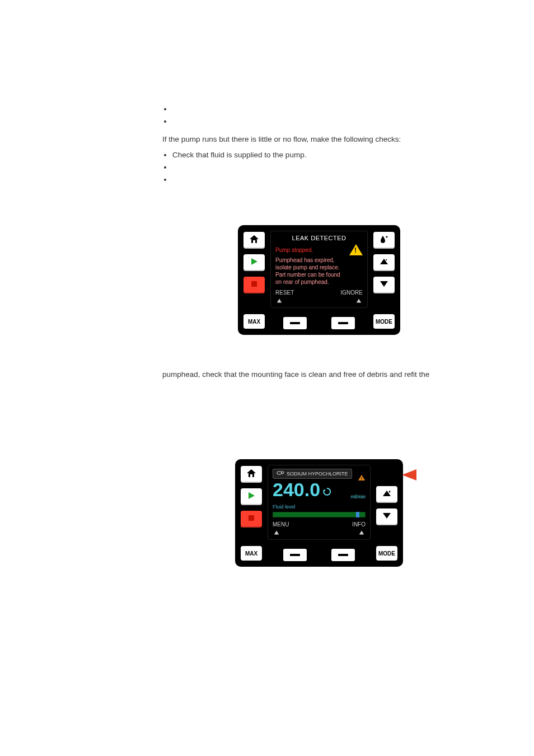  I want to click on softkey-right-label: IGNORE, so click(352, 292).